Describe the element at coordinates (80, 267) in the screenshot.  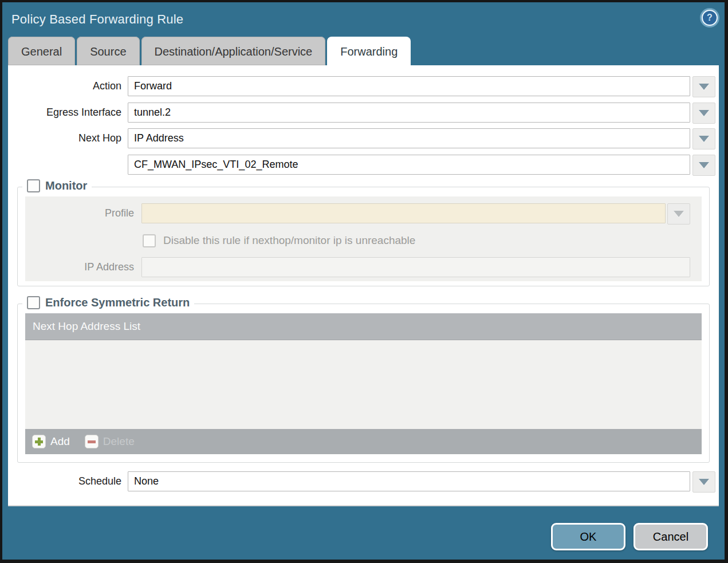
I see `monitor-ip-address-label: IP Address` at that location.